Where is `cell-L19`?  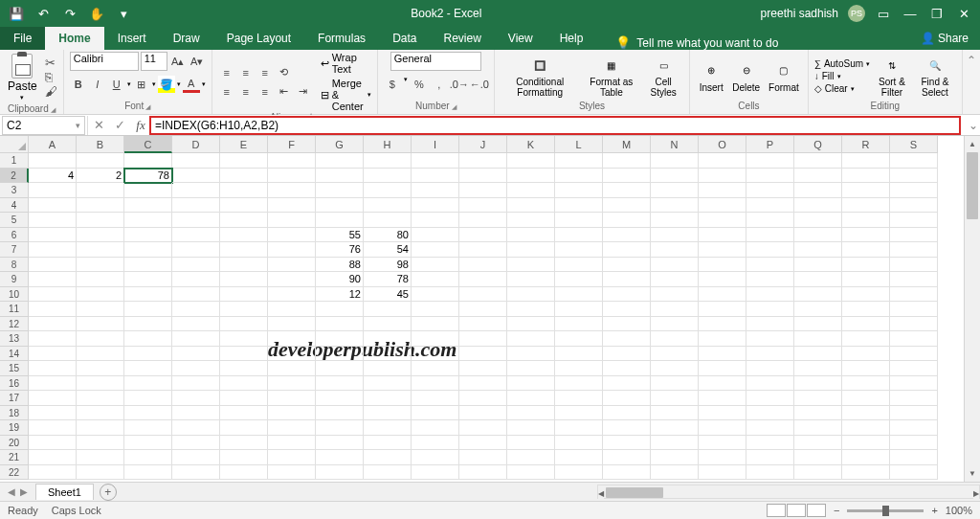 cell-L19 is located at coordinates (579, 428).